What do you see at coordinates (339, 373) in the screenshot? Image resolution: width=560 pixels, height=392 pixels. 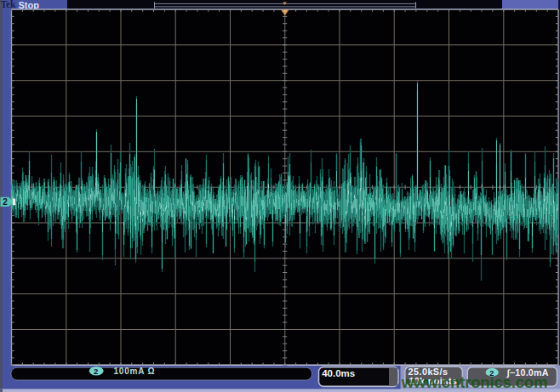 I see `svg-text: 40.0ms` at bounding box center [339, 373].